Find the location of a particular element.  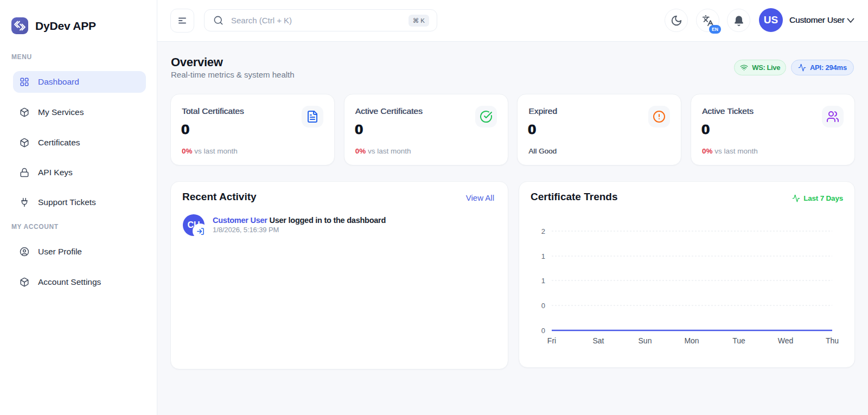

svg-text: Sat is located at coordinates (598, 341).